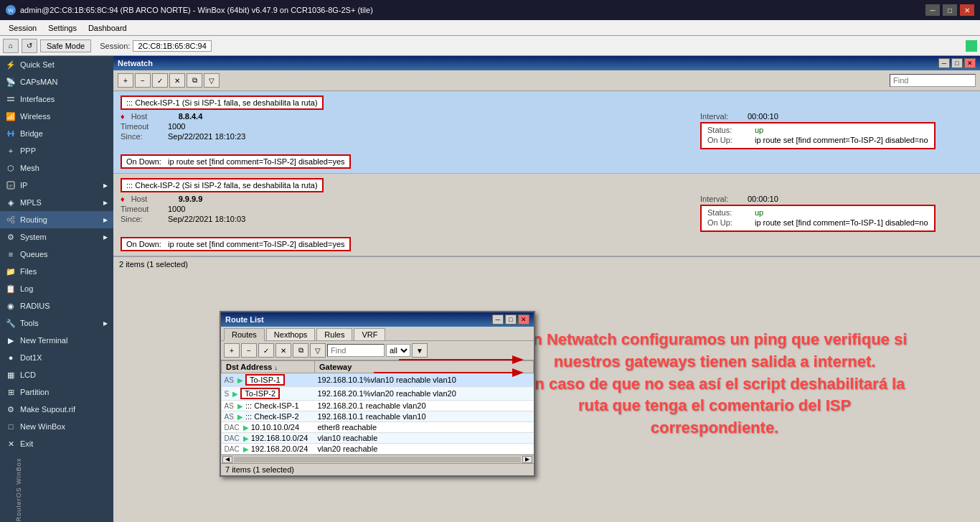 This screenshot has width=980, height=522. I want to click on scroll-left: ◀, so click(227, 460).